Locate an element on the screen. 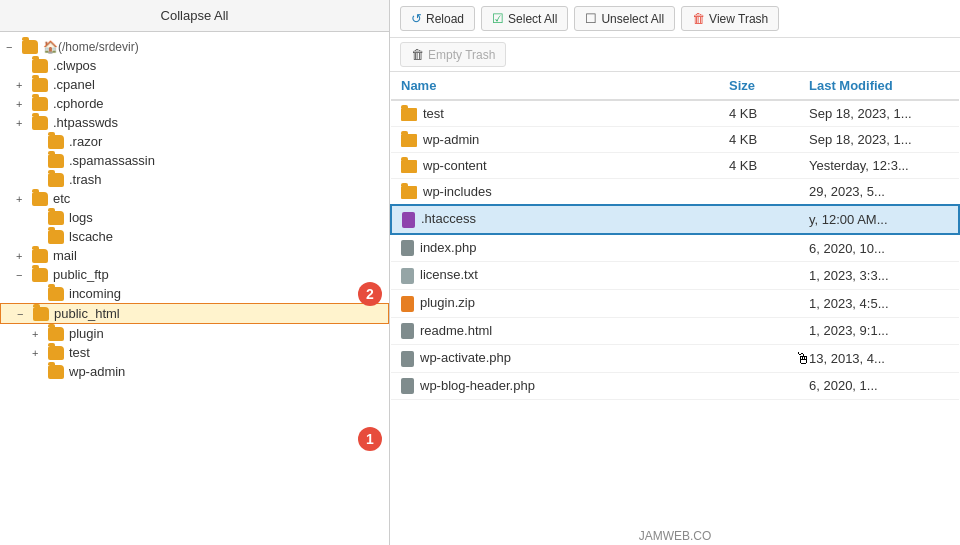 The image size is (960, 545). table-row: wp-includes 29, 2023, 5... is located at coordinates (675, 192).